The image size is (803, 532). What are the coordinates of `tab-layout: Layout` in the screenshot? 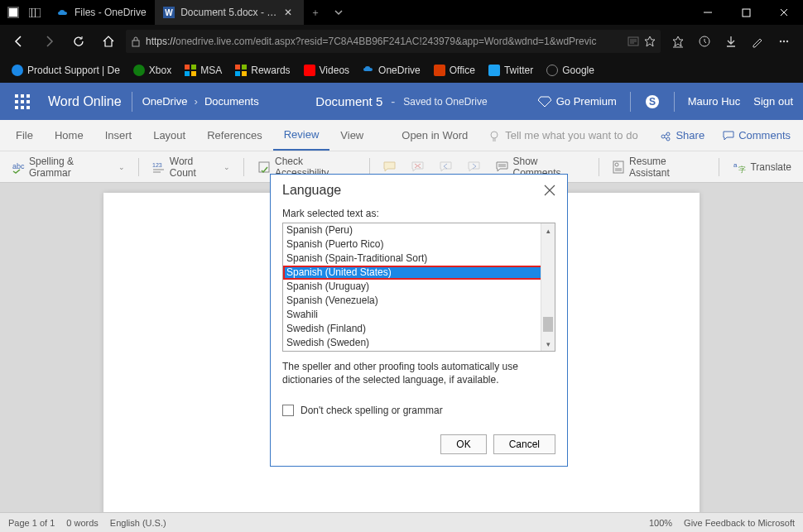 It's located at (169, 136).